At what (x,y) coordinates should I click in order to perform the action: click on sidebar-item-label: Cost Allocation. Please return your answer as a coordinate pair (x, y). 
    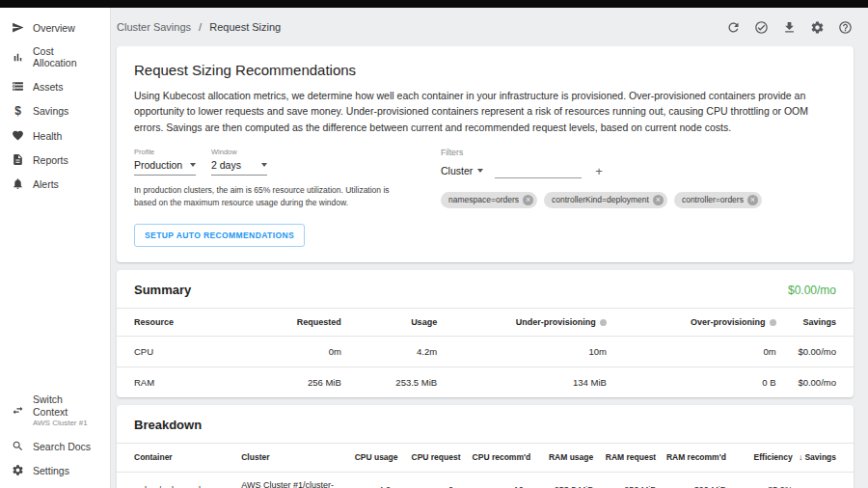
    Looking at the image, I should click on (66, 57).